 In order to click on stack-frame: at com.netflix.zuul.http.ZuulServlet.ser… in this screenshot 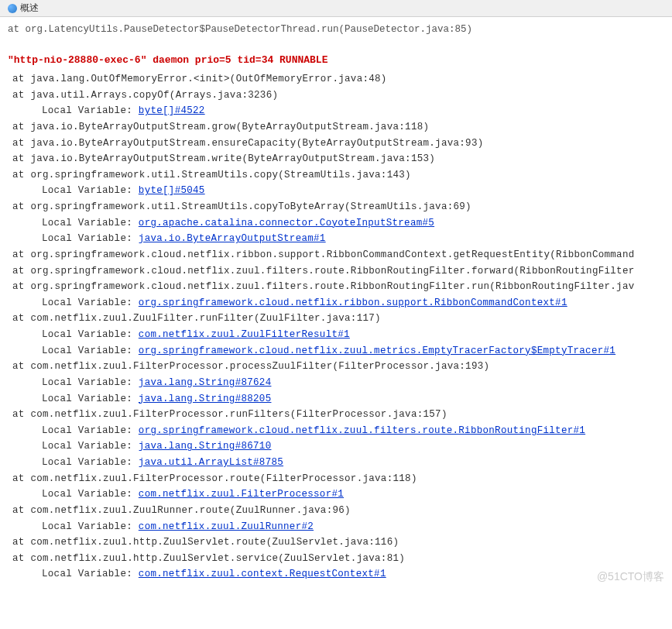, I will do `click(336, 559)`.